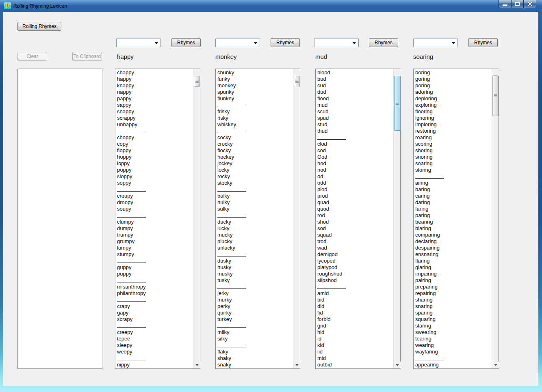 This screenshot has width=542, height=392. I want to click on list-item: nappy, so click(154, 92).